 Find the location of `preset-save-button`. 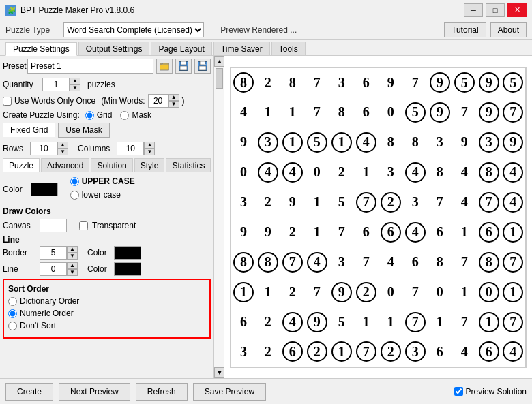

preset-save-button is located at coordinates (183, 66).